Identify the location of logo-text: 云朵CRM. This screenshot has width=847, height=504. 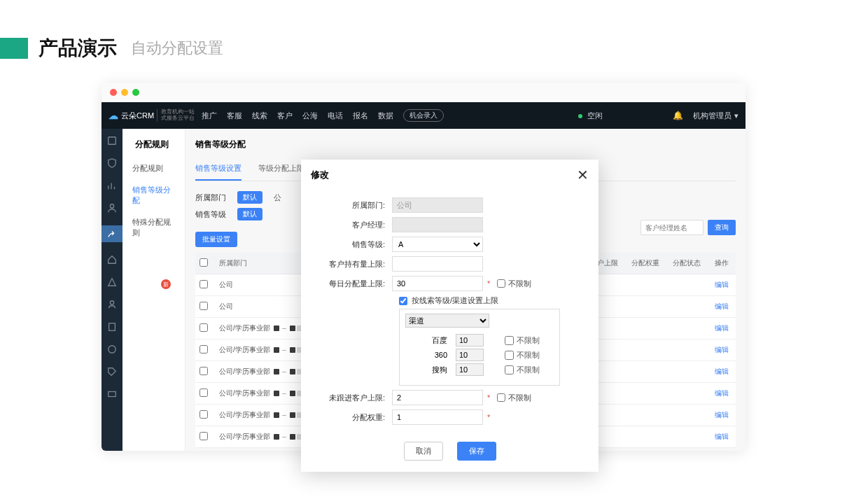
(137, 116).